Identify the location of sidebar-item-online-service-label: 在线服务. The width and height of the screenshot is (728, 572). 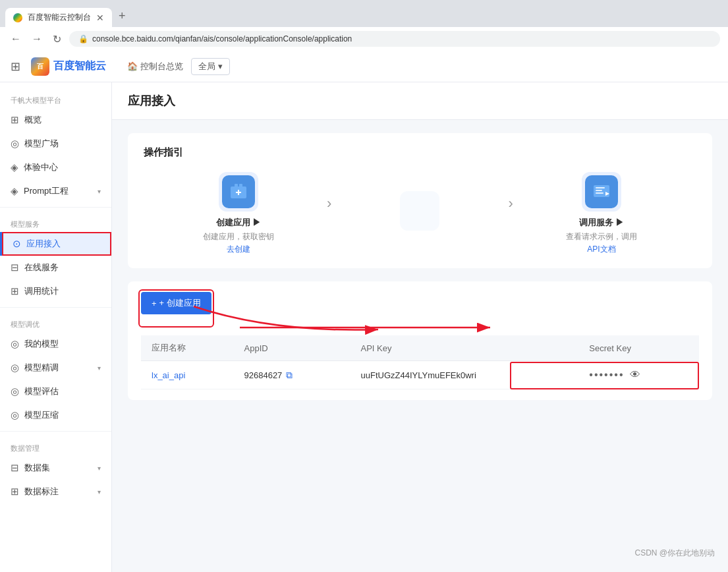
(42, 268).